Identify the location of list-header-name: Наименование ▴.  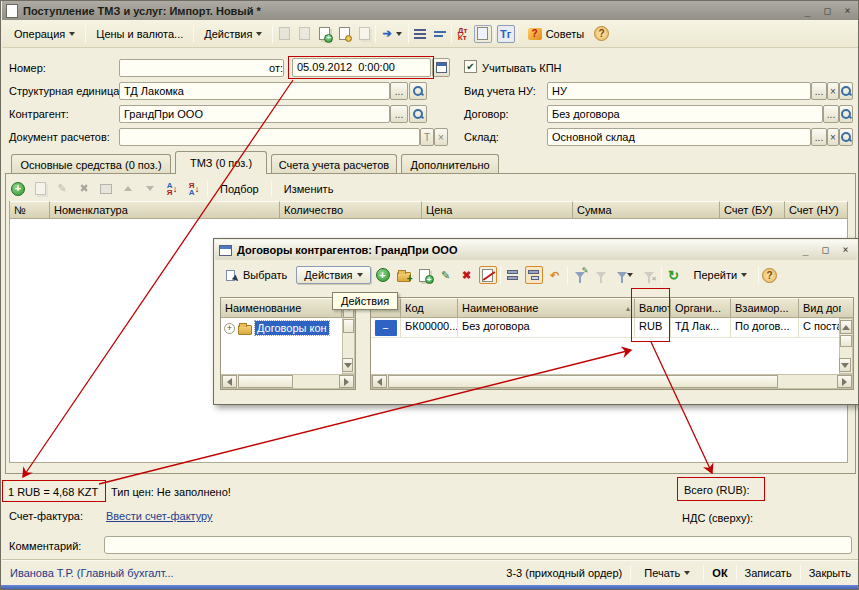
(546, 308).